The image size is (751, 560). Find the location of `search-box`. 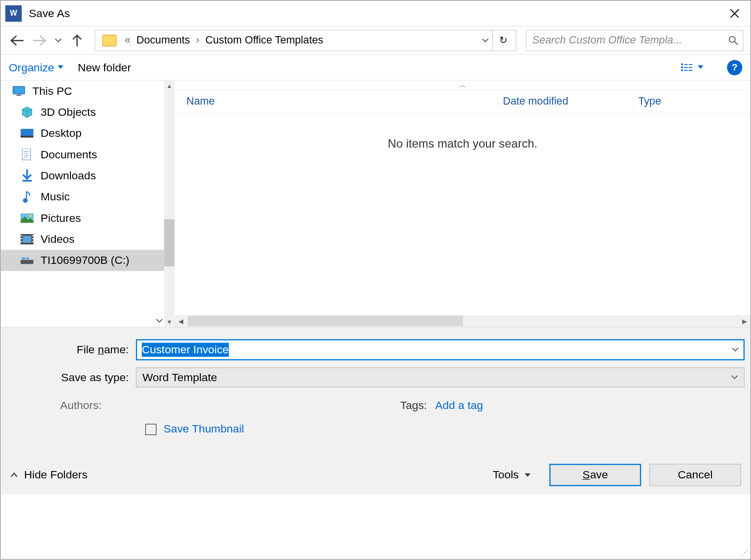

search-box is located at coordinates (635, 40).